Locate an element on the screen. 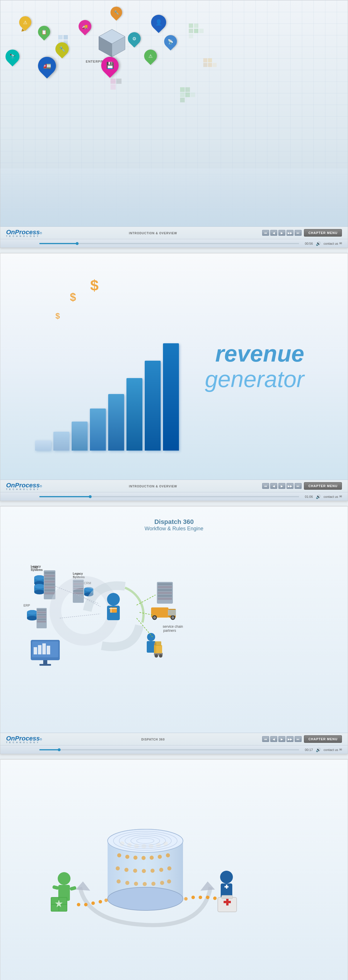 This screenshot has height=980, width=348. prev-chapter-btn-1: ⏮ is located at coordinates (265, 233).